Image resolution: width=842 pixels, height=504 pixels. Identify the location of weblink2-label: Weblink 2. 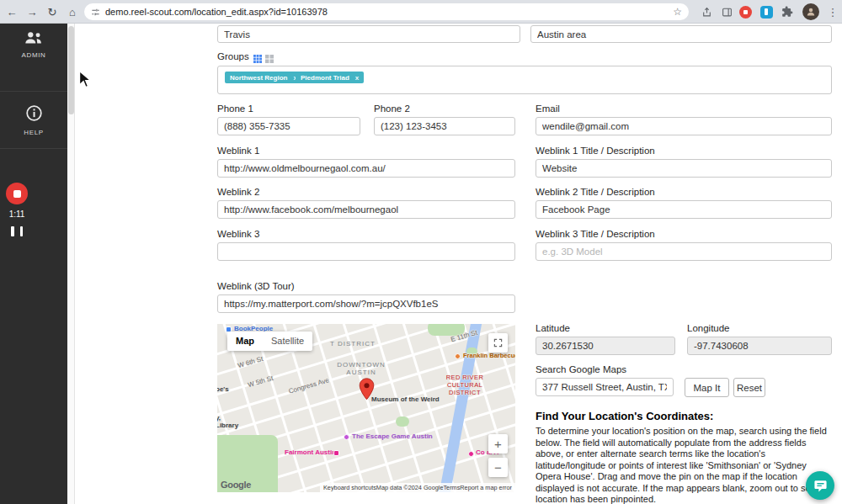
(238, 192).